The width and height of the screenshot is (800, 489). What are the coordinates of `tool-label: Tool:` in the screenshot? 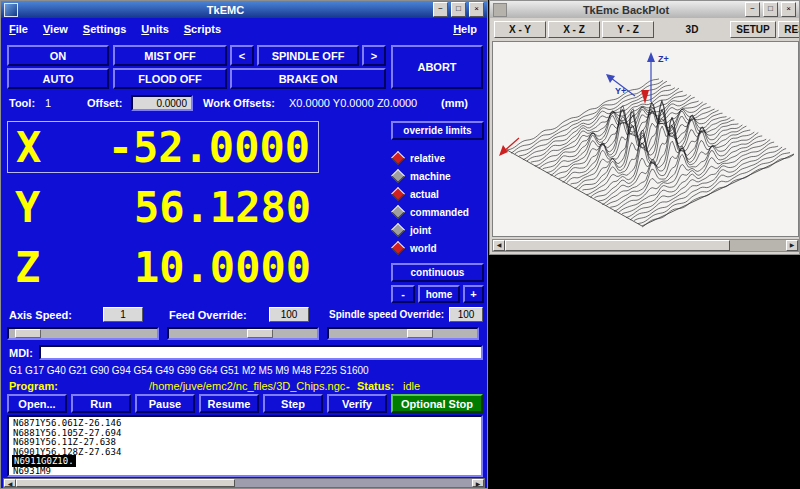 It's located at (22, 103).